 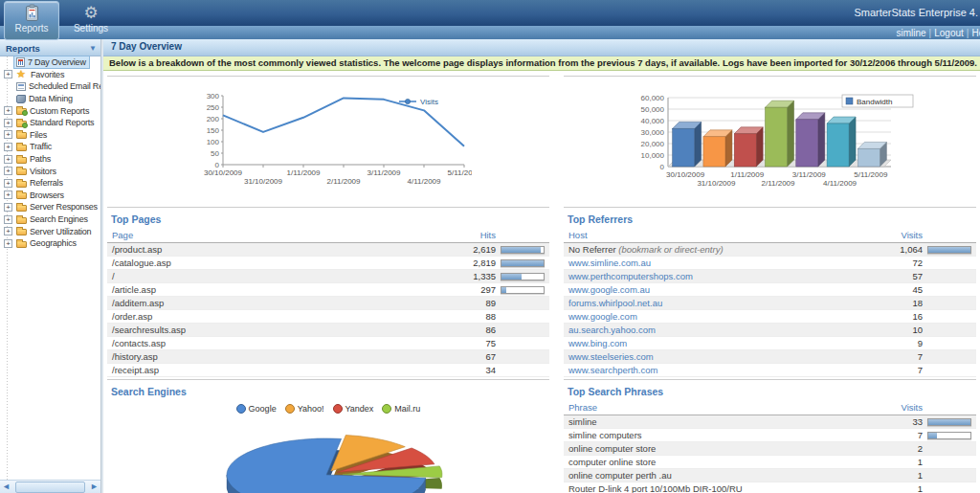 What do you see at coordinates (976, 33) in the screenshot?
I see `help-link: Help` at bounding box center [976, 33].